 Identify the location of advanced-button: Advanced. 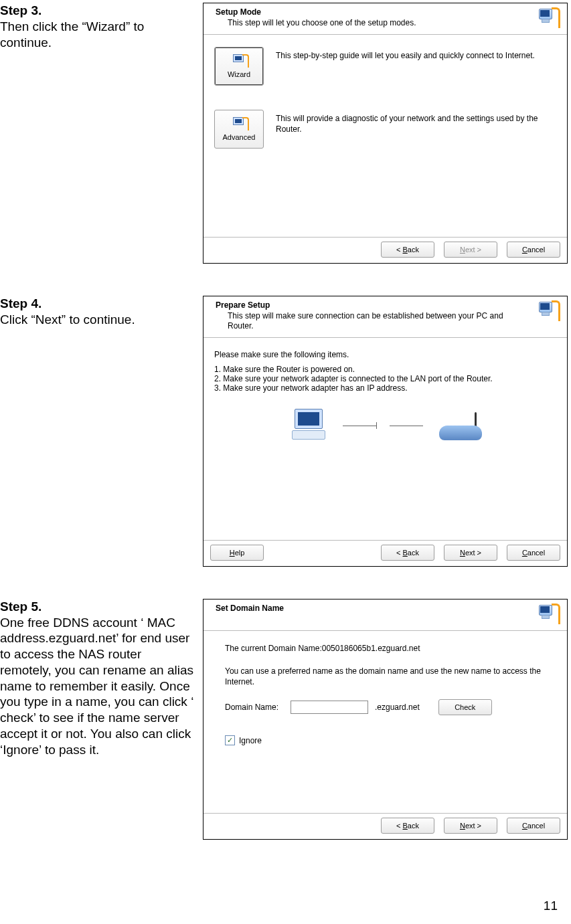
(239, 129).